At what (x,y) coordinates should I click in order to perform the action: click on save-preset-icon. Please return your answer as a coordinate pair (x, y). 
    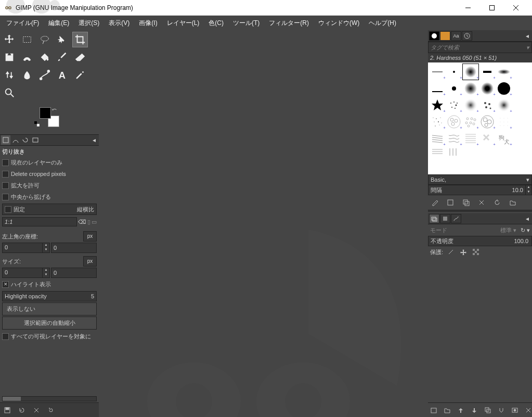
    Looking at the image, I should click on (7, 410).